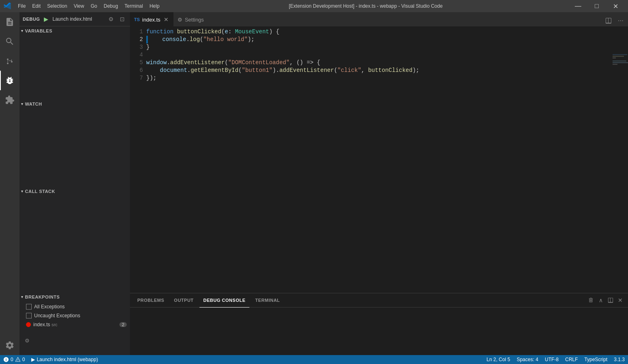  I want to click on clear-all-icon, so click(591, 300).